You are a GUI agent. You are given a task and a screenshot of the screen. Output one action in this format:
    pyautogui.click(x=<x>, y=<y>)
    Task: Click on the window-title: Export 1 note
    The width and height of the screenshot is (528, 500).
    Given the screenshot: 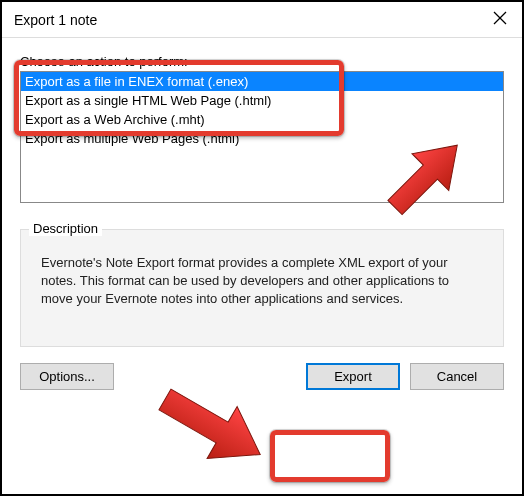 What is the action you would take?
    pyautogui.click(x=56, y=20)
    